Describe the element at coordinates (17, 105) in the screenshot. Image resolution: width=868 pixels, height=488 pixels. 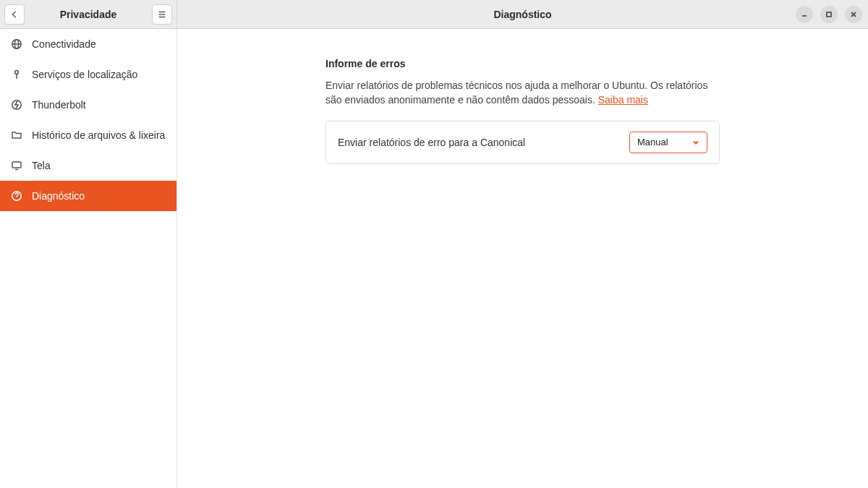
I see `thunderbolt-icon` at that location.